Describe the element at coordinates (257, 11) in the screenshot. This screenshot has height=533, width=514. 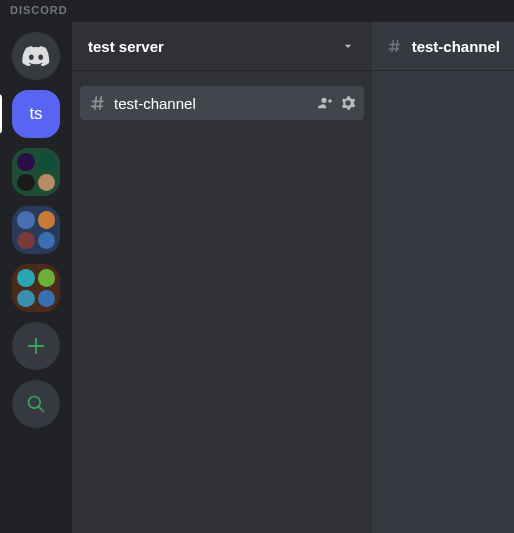
I see `app-logo: DISCORD` at that location.